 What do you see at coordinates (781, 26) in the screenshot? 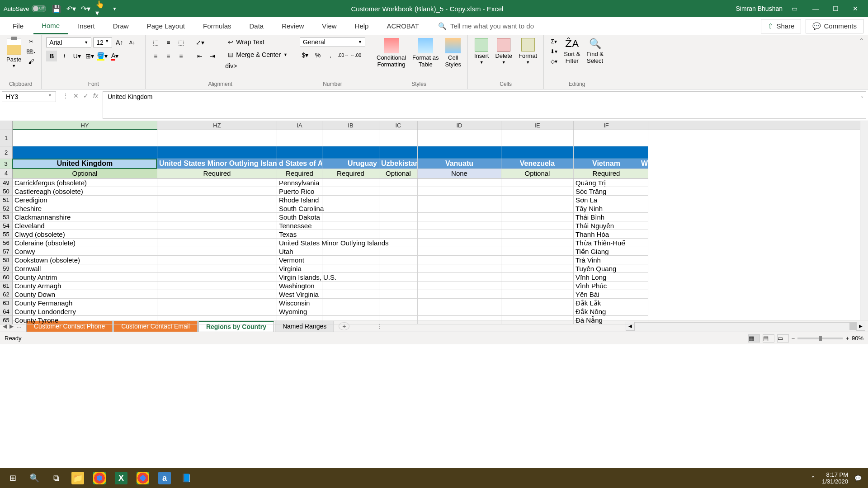
I see `share-button: ⇧Share` at bounding box center [781, 26].